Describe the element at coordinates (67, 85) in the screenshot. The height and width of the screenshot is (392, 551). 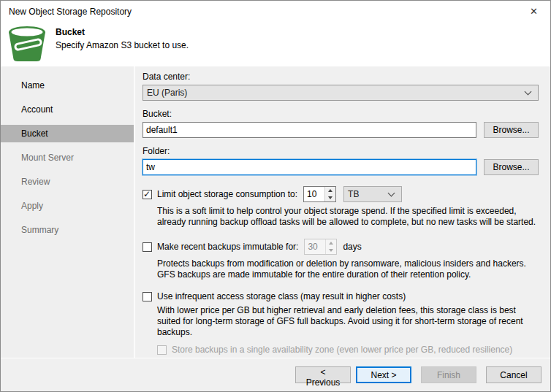
I see `sidebar-item-name: Name` at that location.